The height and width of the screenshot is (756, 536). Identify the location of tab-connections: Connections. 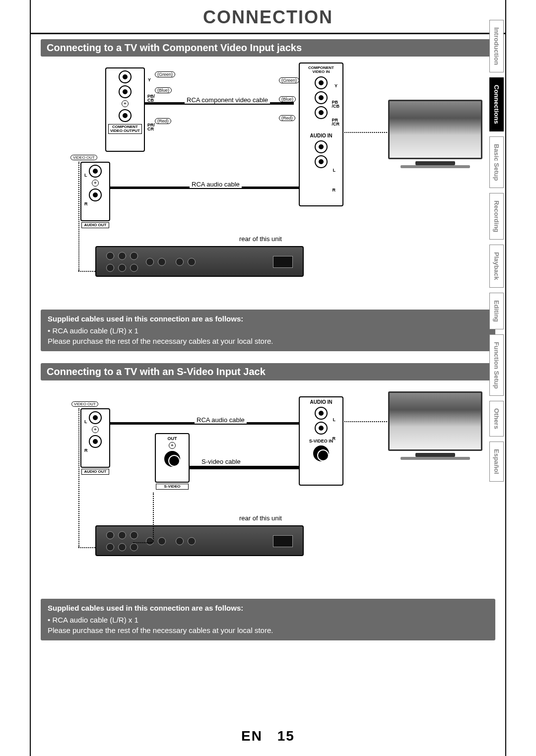
(496, 104).